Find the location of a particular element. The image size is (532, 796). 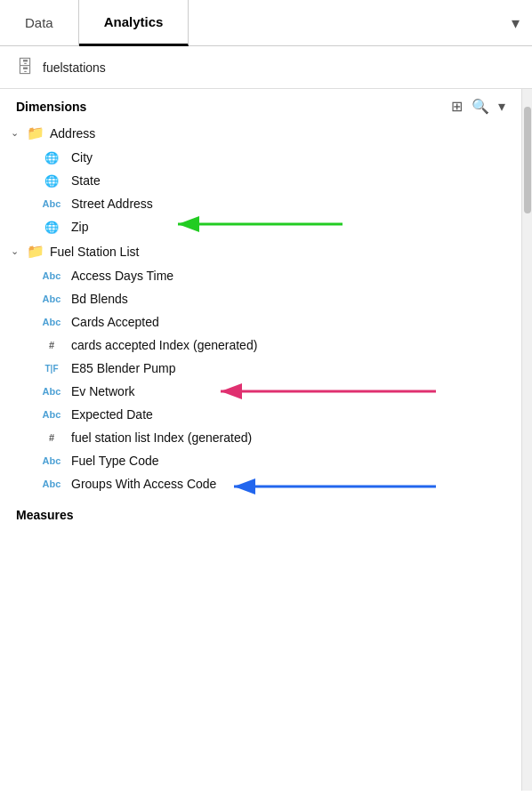

chevron-down-icon: ▾ is located at coordinates (516, 23).